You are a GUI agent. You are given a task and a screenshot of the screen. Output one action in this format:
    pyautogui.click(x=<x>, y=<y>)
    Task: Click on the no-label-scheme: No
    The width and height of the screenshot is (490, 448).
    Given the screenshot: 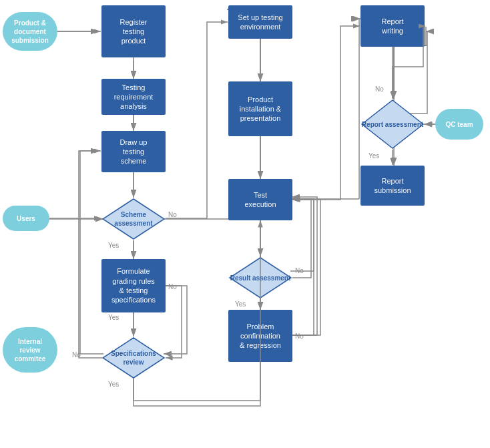 What is the action you would take?
    pyautogui.click(x=172, y=215)
    